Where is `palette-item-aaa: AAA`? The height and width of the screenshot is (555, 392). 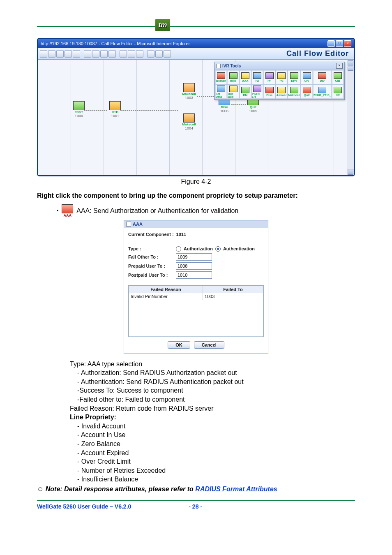 palette-item-aaa: AAA is located at coordinates (245, 77).